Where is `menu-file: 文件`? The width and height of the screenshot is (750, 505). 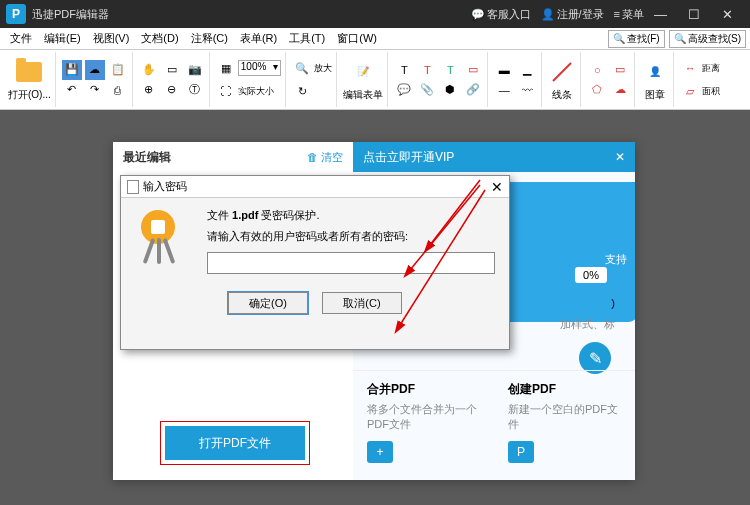 menu-file: 文件 is located at coordinates (21, 38).